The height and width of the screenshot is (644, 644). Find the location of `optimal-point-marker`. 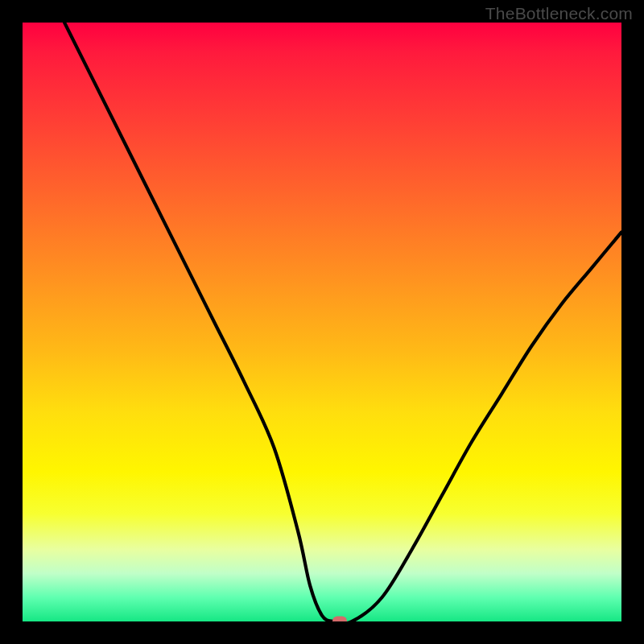

optimal-point-marker is located at coordinates (340, 620).